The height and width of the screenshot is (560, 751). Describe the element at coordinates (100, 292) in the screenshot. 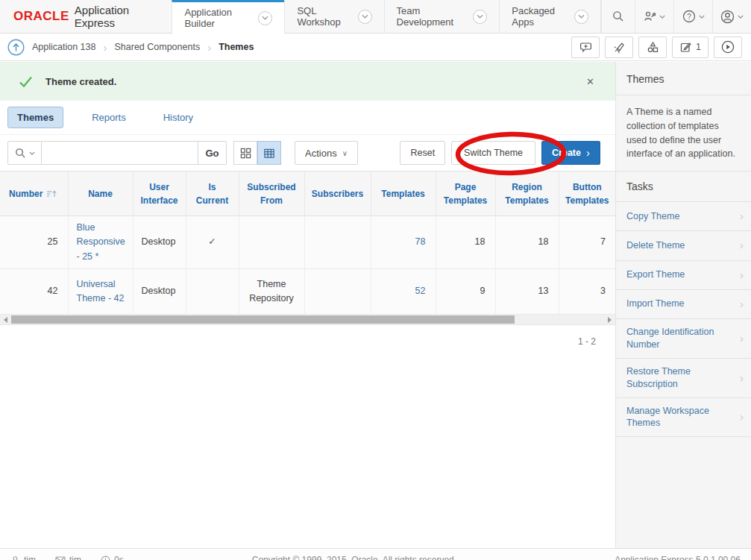

I see `theme-name-link: Universal Theme - 42` at that location.